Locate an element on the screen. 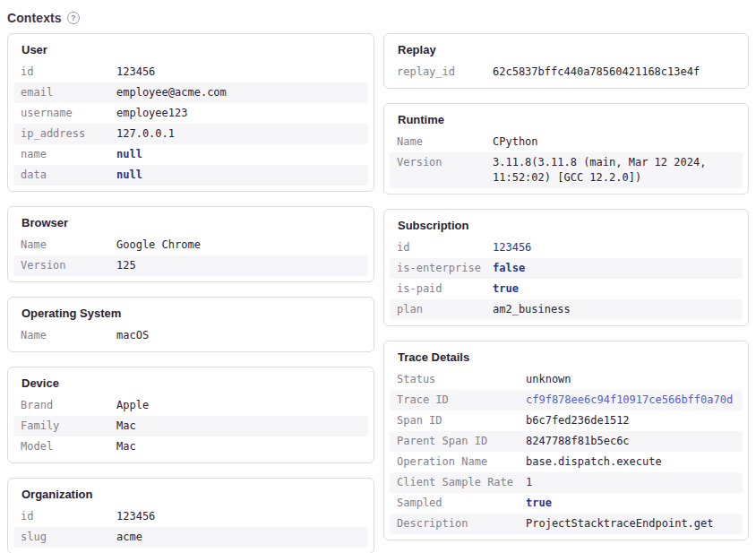  context-row: Statusunknown is located at coordinates (566, 380).